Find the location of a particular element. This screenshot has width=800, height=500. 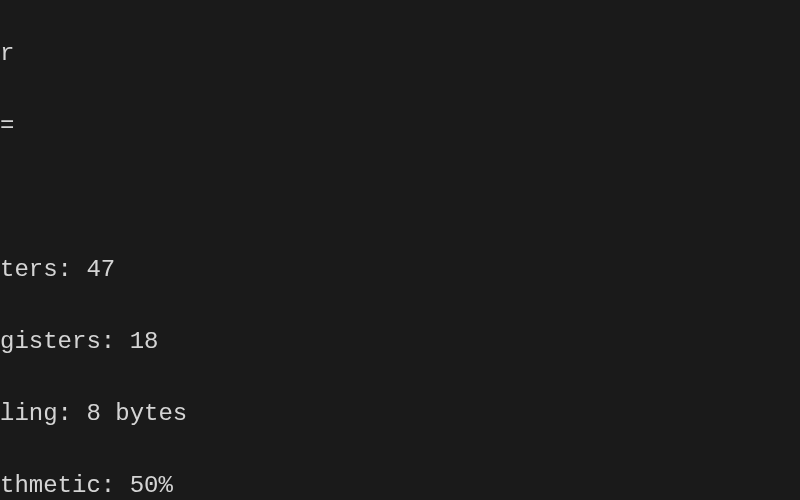

stat-registers: ters: 47 is located at coordinates (400, 270).